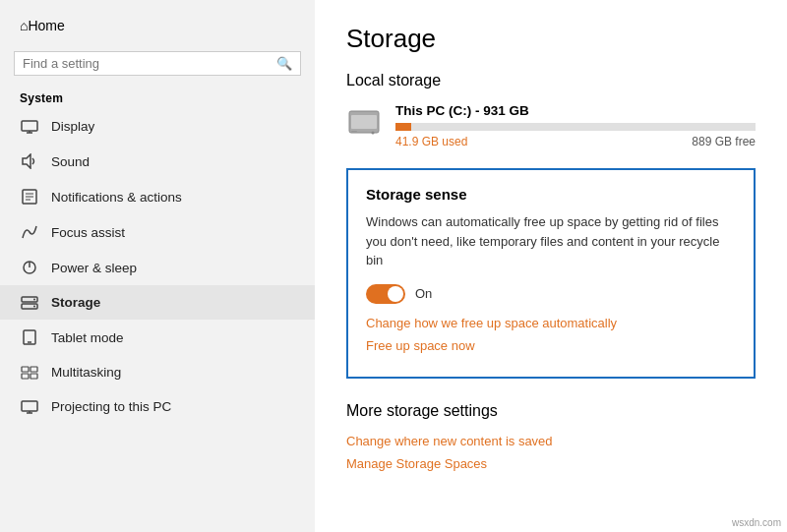 This screenshot has height=532, width=787. I want to click on projecting-icon, so click(30, 407).